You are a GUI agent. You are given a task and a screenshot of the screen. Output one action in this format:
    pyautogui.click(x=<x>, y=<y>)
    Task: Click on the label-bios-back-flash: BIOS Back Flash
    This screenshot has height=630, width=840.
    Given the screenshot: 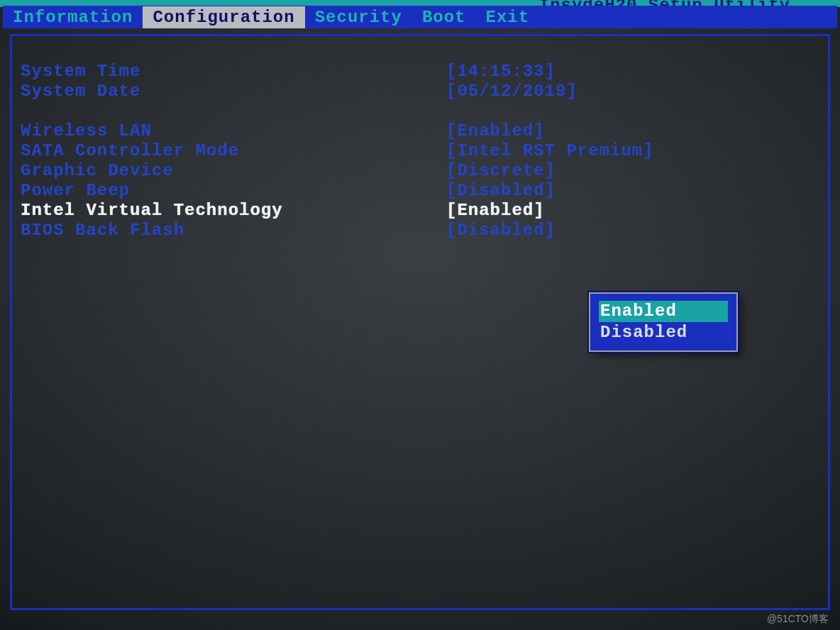 What is the action you would take?
    pyautogui.click(x=233, y=231)
    